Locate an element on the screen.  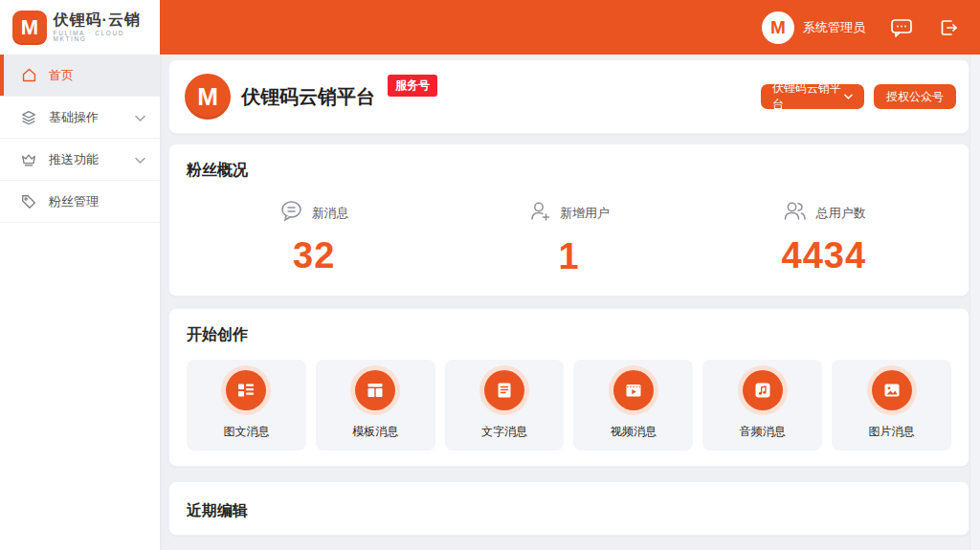
layers-icon is located at coordinates (29, 118).